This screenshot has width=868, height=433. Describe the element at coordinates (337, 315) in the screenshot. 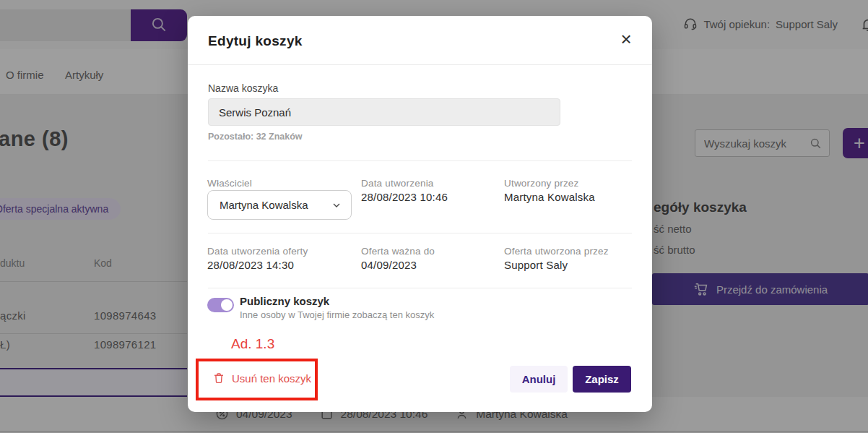

I see `public-cart-description: Inne osoby w Twojej firmie zobaczą ten k…` at that location.